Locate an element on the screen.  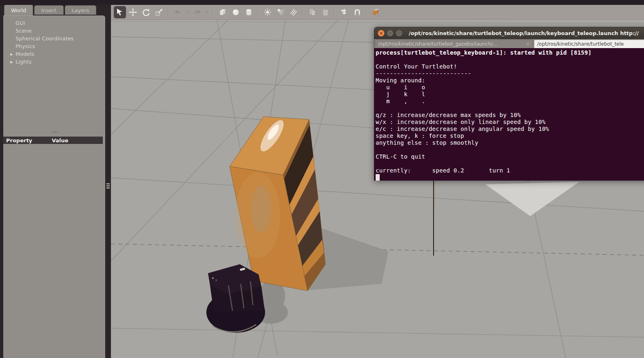
insert-directional-light-button is located at coordinates (294, 12).